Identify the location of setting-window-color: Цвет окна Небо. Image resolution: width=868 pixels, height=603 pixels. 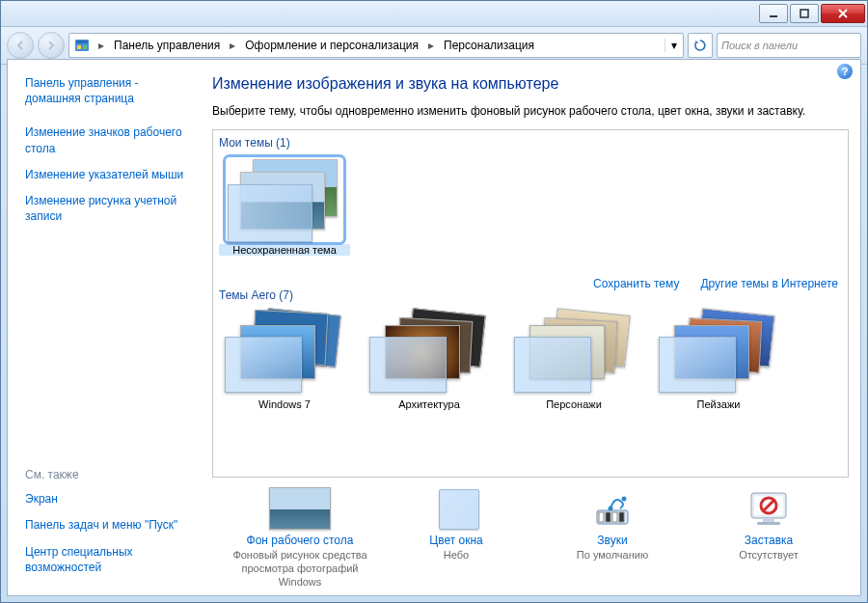
(456, 541).